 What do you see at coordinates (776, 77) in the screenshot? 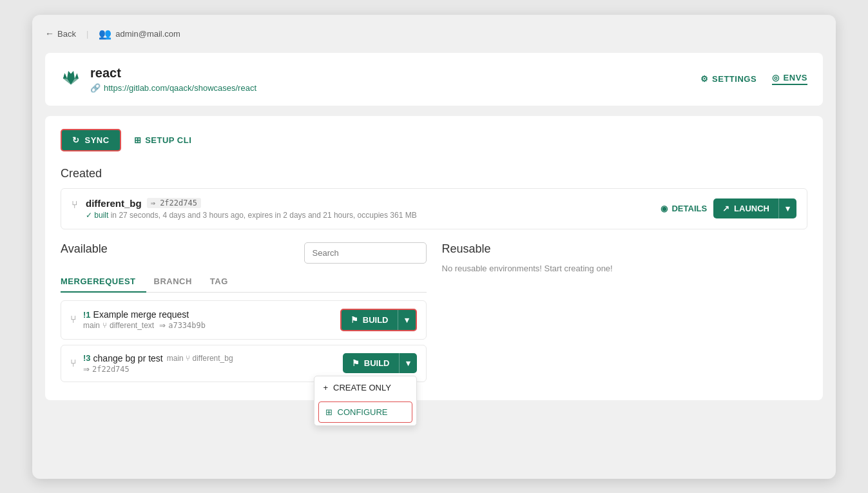
I see `circle-icon: ◎` at bounding box center [776, 77].